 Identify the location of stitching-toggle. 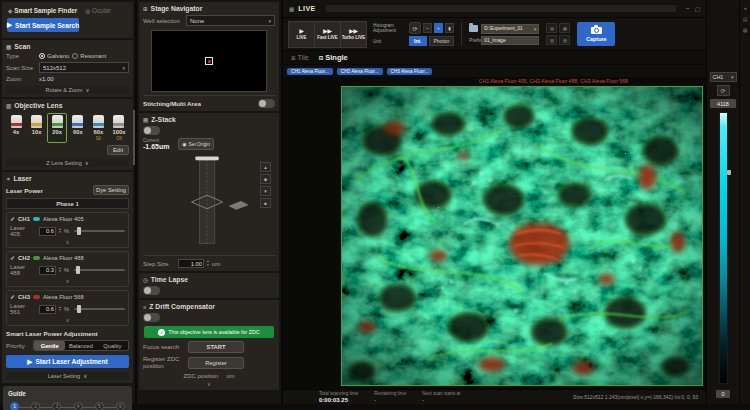
(266, 104).